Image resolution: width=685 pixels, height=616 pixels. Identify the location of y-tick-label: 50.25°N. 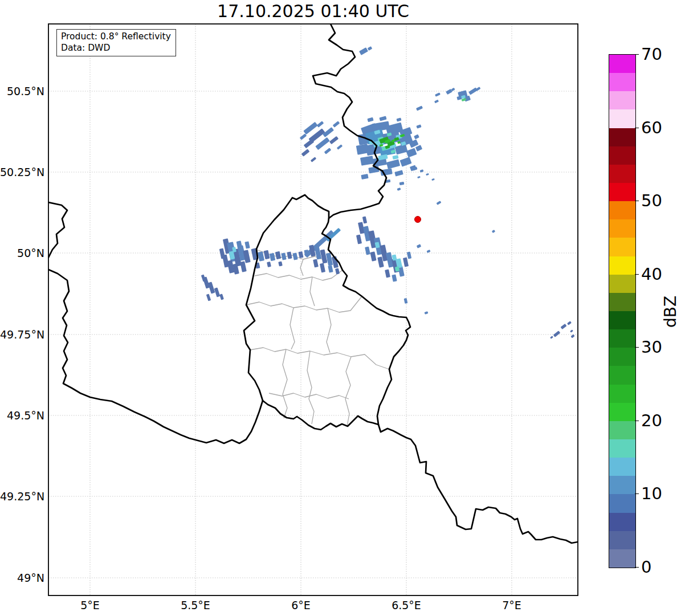
(22, 172).